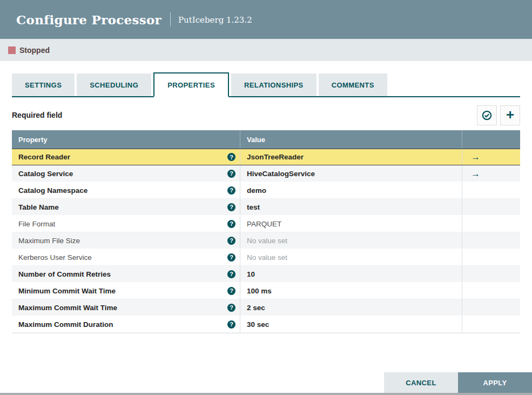 The image size is (532, 395). Describe the element at coordinates (266, 324) in the screenshot. I see `table-row: Maximum Commit Duration?30 sec` at that location.